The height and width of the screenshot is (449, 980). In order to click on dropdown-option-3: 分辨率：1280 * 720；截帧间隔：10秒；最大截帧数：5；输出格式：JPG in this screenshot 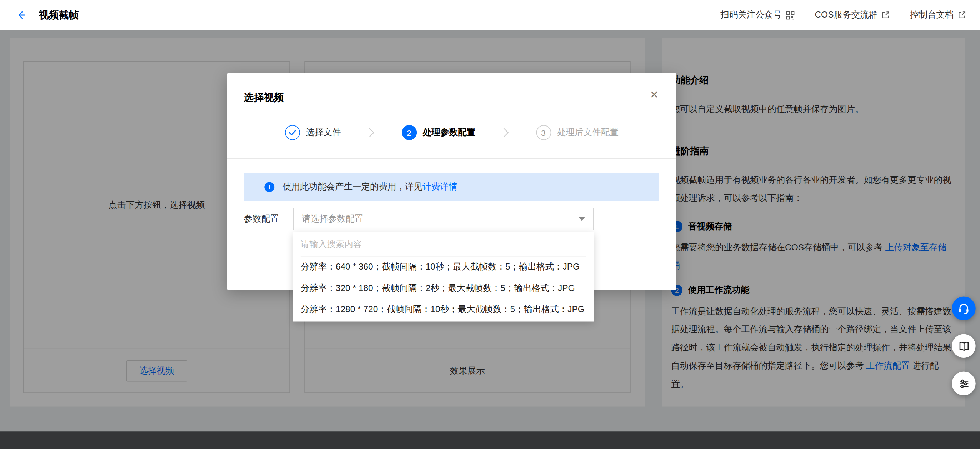, I will do `click(444, 310)`.